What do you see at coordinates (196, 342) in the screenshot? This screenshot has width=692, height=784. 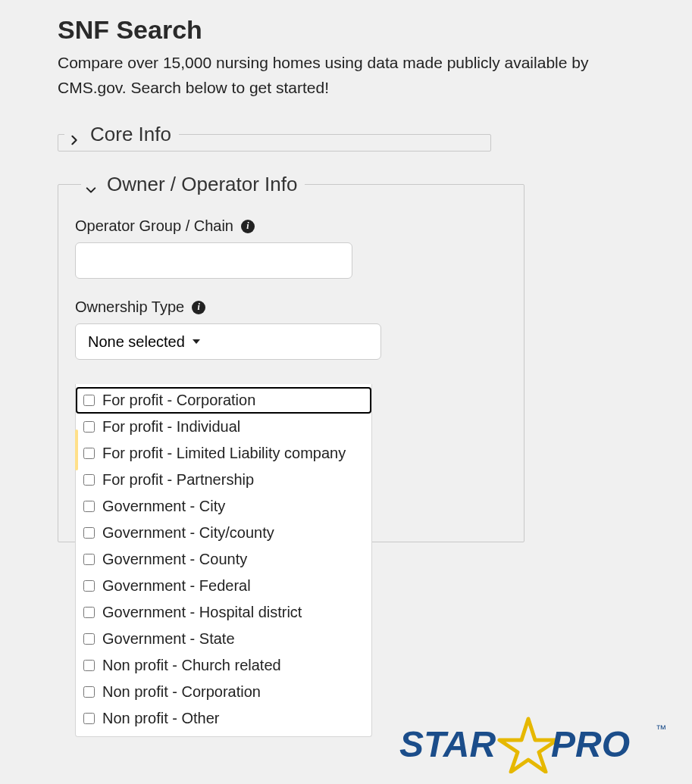 I see `caret-down-icon` at bounding box center [196, 342].